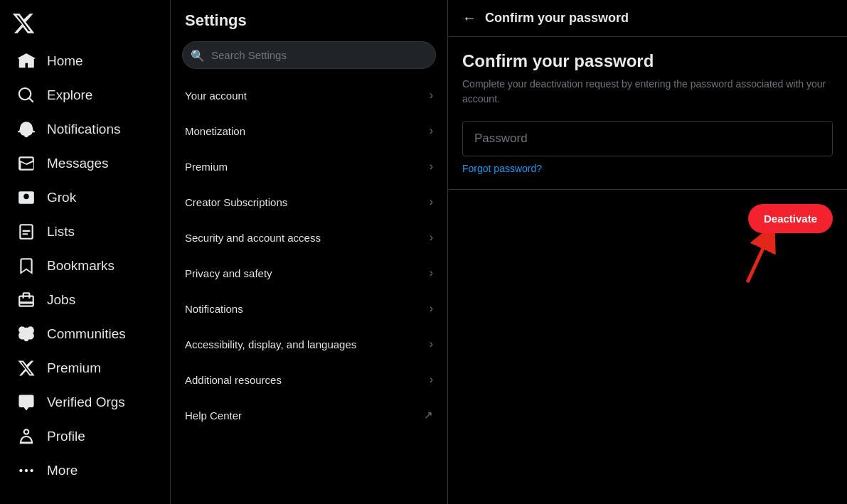  What do you see at coordinates (74, 368) in the screenshot?
I see `sidebar-item-premium-label: Premium` at bounding box center [74, 368].